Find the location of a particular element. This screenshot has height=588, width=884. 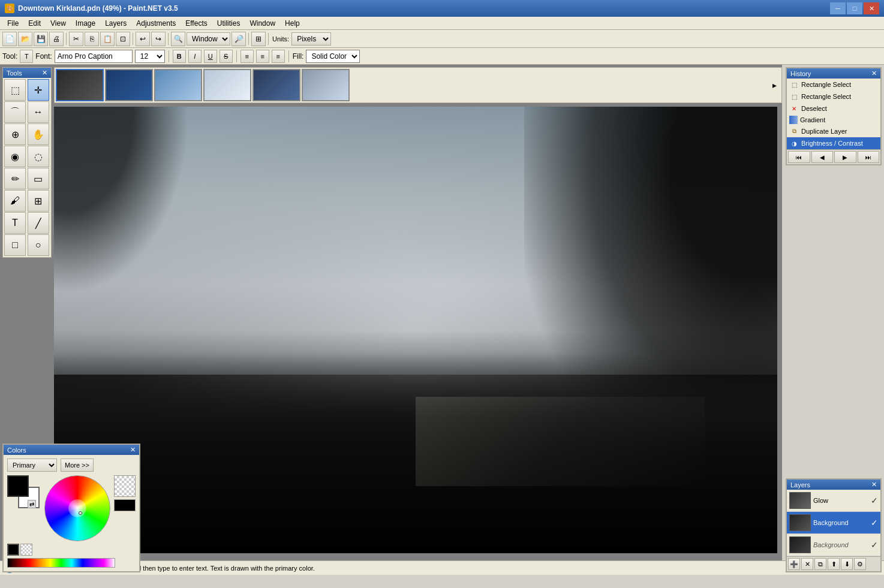

print-button: 🖨 is located at coordinates (56, 39).